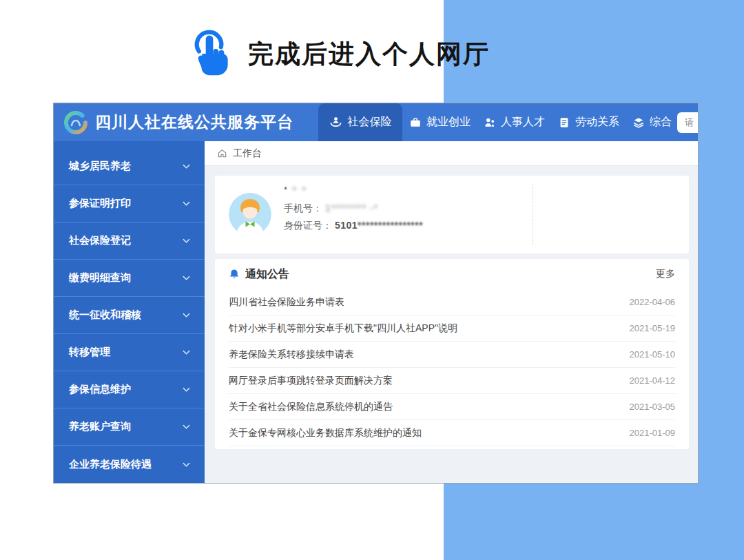  What do you see at coordinates (100, 241) in the screenshot?
I see `sidebar-item-label: 社会保险登记` at bounding box center [100, 241].